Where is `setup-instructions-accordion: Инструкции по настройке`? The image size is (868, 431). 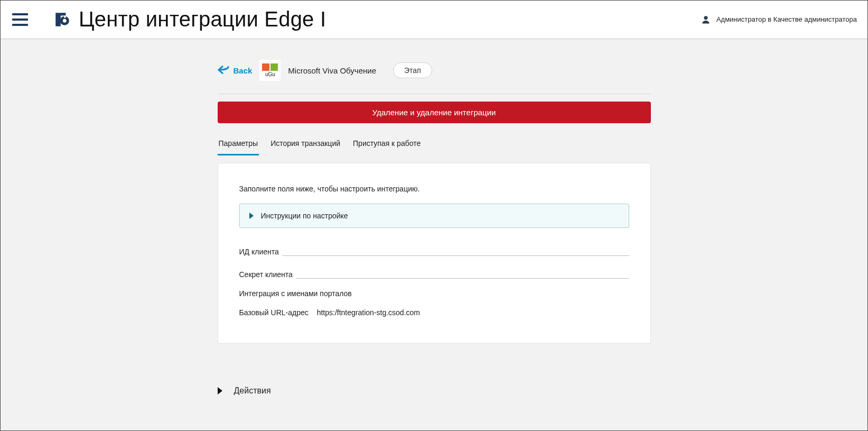
setup-instructions-accordion: Инструкции по настройке is located at coordinates (434, 216).